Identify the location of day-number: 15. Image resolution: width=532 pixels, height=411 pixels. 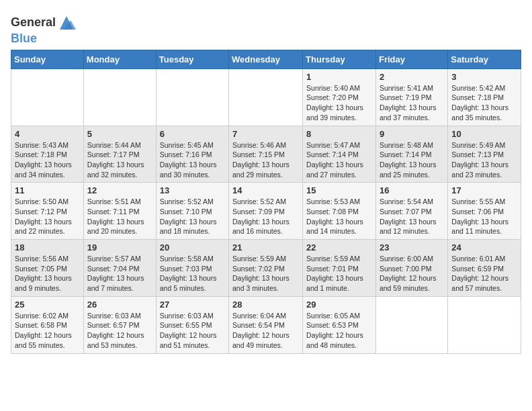
(339, 191).